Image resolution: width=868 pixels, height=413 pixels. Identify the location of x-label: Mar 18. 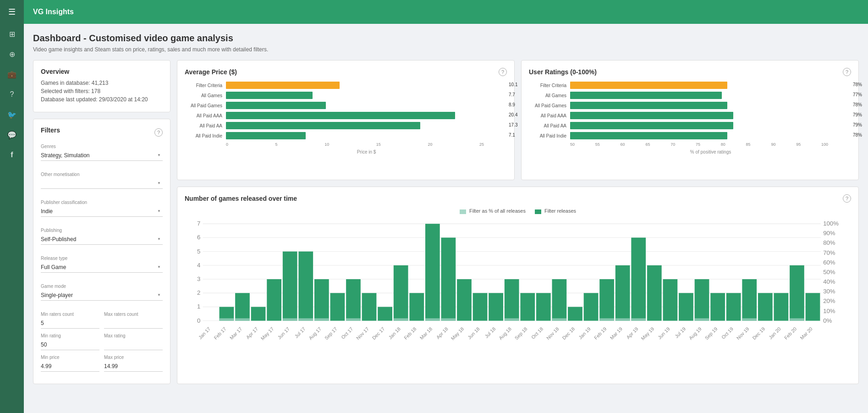
(426, 333).